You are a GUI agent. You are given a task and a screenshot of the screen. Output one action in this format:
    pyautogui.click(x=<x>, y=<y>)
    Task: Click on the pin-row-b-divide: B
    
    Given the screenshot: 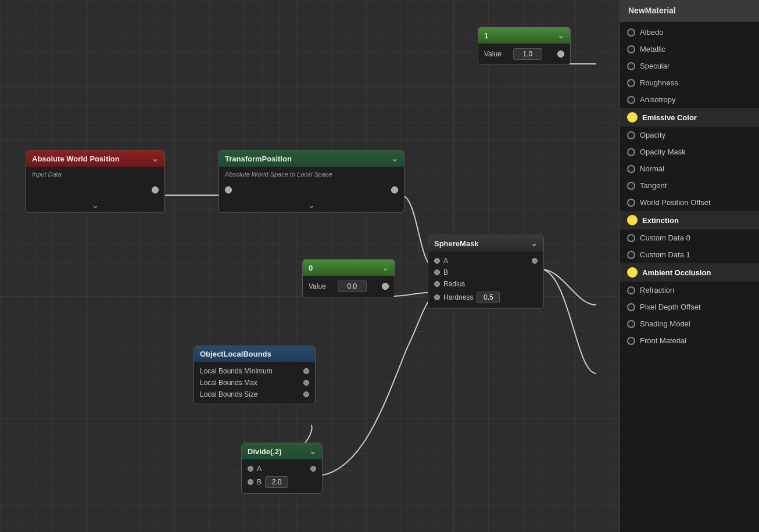 What is the action you would take?
    pyautogui.click(x=282, y=482)
    